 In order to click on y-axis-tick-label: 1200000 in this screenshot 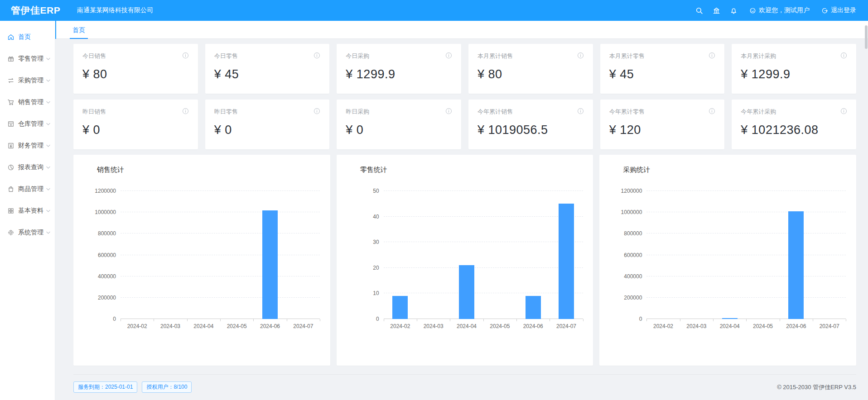, I will do `click(622, 191)`.